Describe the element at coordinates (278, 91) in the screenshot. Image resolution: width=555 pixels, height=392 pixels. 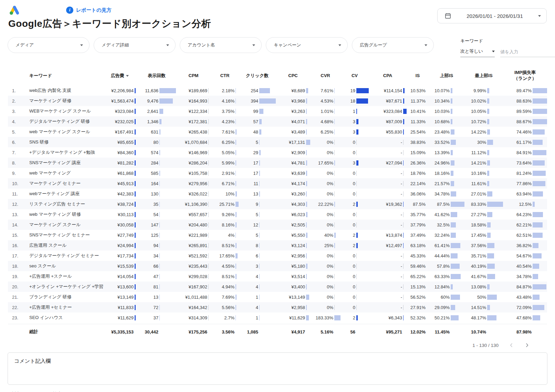
I see `table-row: 1.web広告 内製化 支援¥2,206,98411,636¥189,6692.…` at that location.